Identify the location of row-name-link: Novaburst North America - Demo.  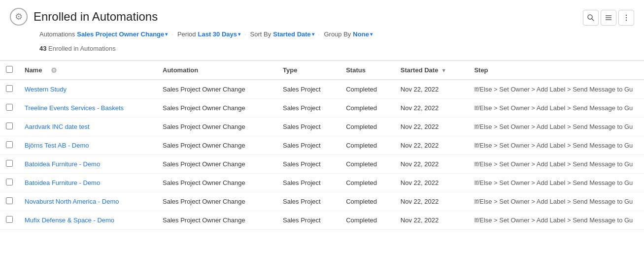
(72, 202).